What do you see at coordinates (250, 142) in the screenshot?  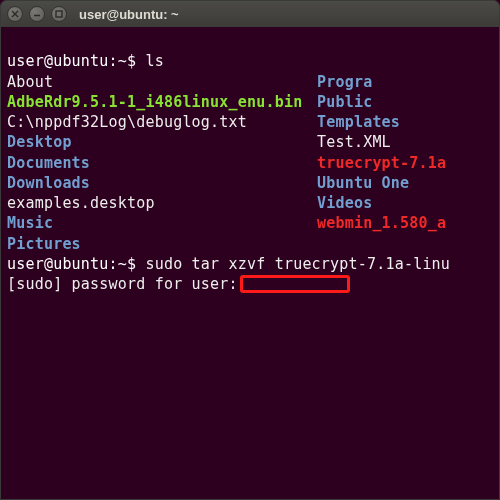 I see `list-row: DesktopTest.XML` at bounding box center [250, 142].